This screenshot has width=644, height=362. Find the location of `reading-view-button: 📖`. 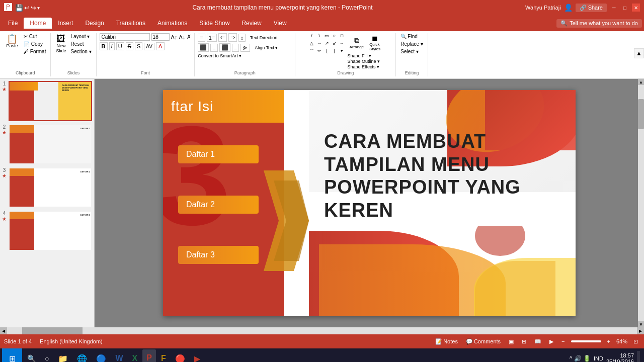

reading-view-button: 📖 is located at coordinates (538, 342).